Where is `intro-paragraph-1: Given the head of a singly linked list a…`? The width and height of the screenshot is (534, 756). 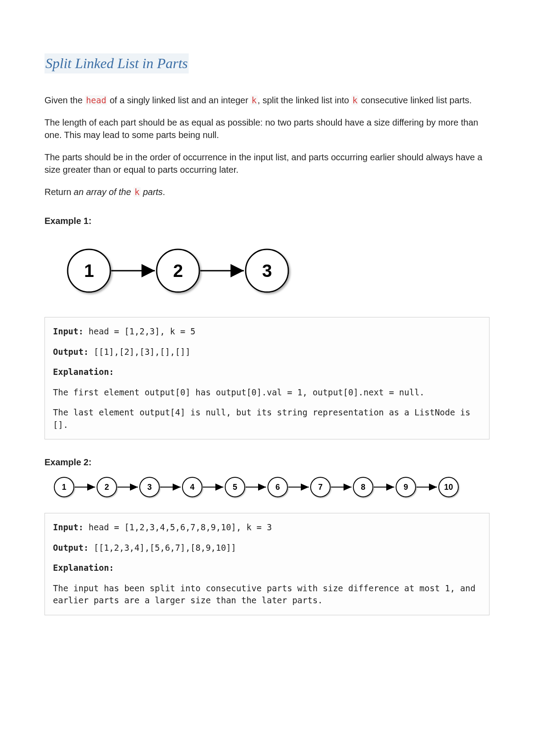 intro-paragraph-1: Given the head of a singly linked list a… is located at coordinates (267, 100).